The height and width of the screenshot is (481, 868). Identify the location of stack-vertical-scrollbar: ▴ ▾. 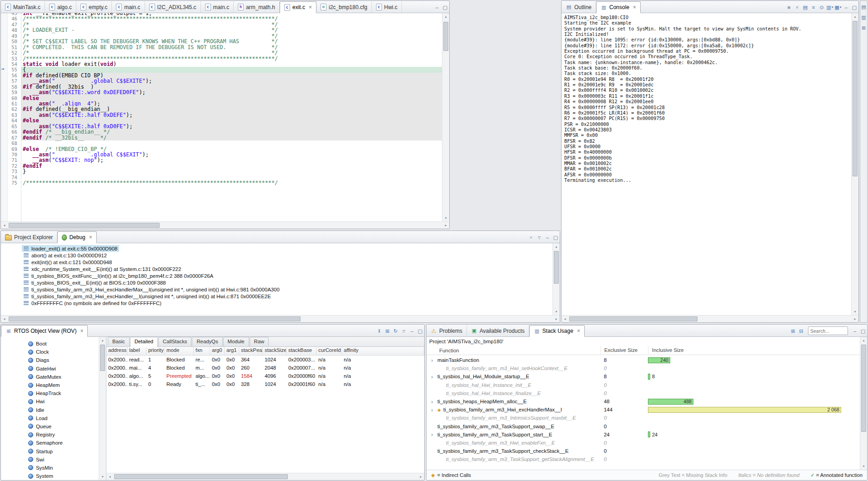
(863, 403).